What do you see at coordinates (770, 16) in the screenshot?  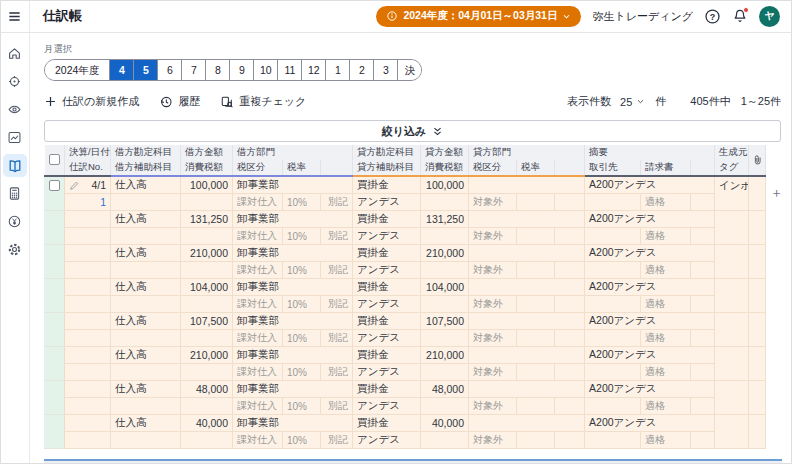 I see `avatar: ヤ` at bounding box center [770, 16].